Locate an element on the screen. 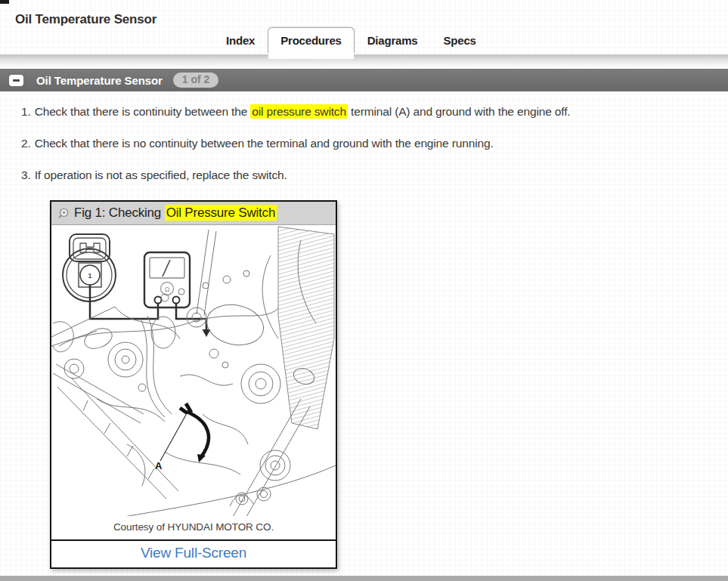 This screenshot has height=581, width=728. top-header: Oil Temperature Sensor Index Procedures … is located at coordinates (364, 26).